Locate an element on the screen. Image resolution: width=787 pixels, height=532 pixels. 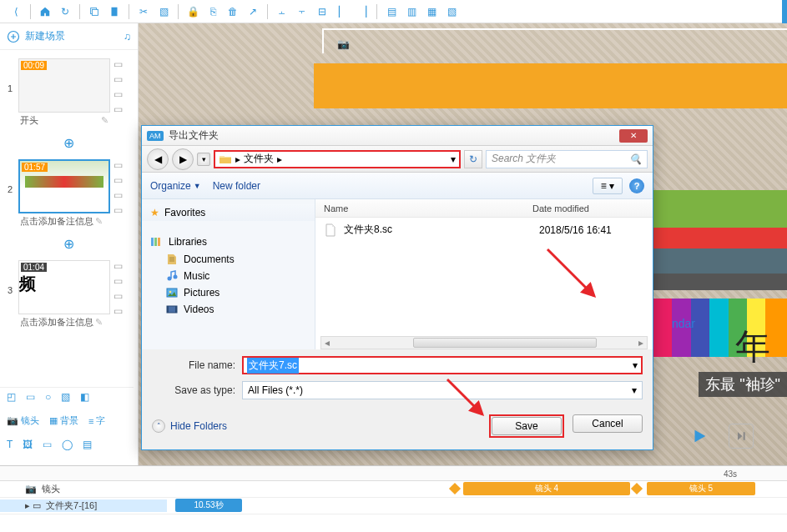
loop-icon: ↻ is located at coordinates (65, 12).